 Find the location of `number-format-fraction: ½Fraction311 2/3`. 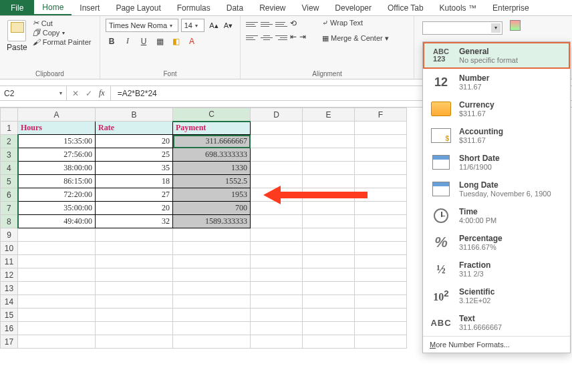

number-format-fraction: ½Fraction311 2/3 is located at coordinates (496, 269).